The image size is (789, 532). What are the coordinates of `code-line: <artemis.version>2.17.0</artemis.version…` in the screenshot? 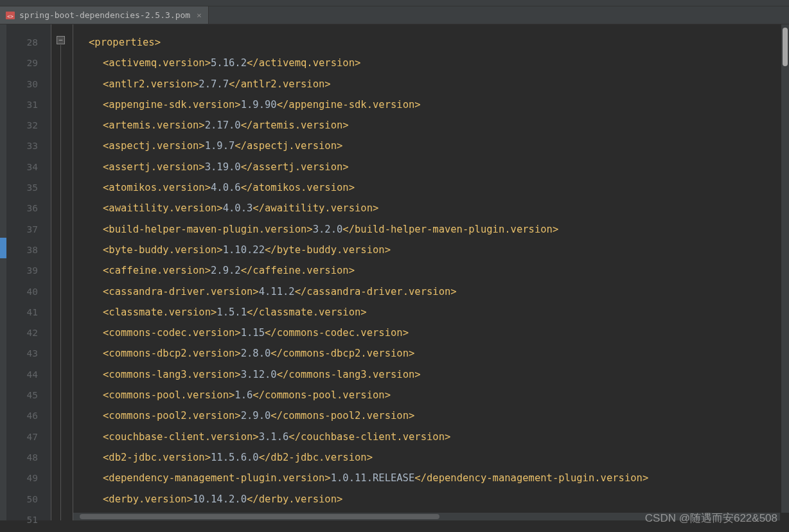 It's located at (439, 125).